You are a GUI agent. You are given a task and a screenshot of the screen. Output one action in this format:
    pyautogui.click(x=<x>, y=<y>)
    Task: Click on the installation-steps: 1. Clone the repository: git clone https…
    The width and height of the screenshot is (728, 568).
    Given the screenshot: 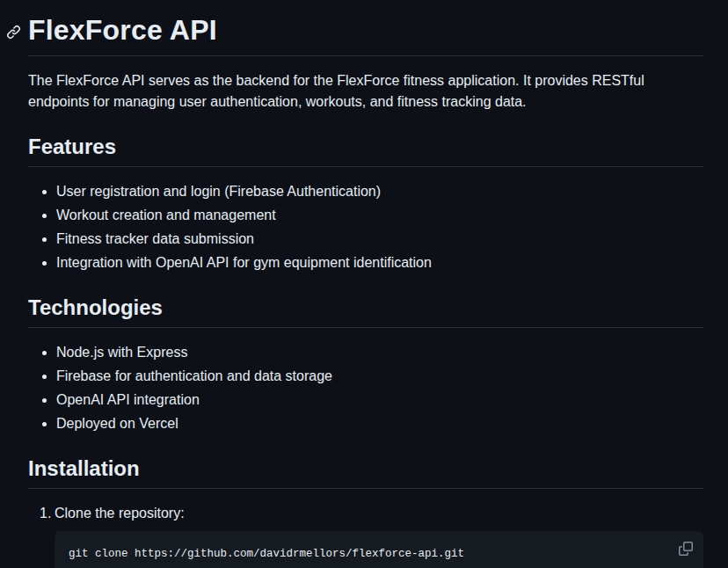 What is the action you would take?
    pyautogui.click(x=366, y=535)
    